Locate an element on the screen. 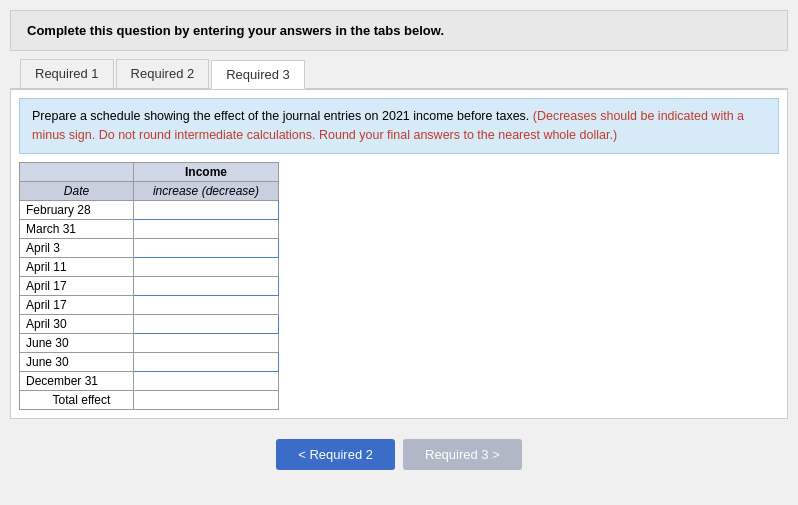 This screenshot has width=798, height=505. income-header: Income is located at coordinates (206, 172).